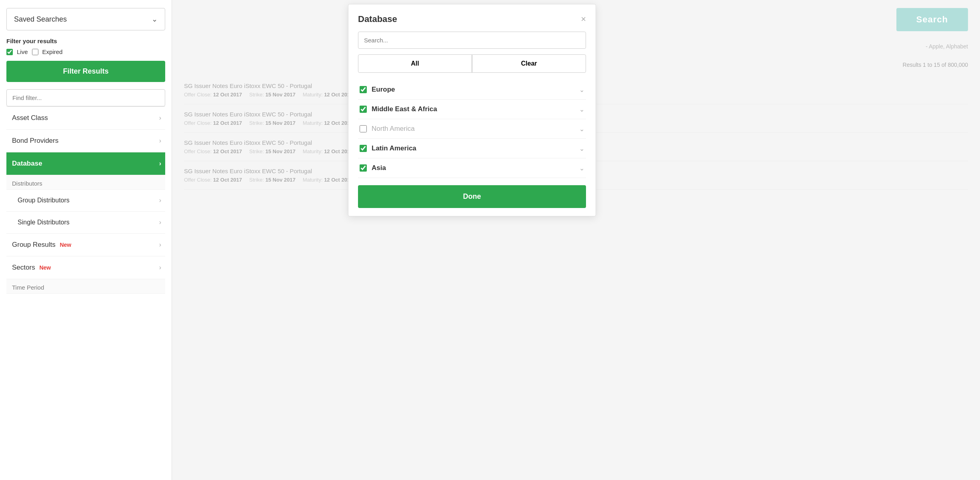  Describe the element at coordinates (86, 182) in the screenshot. I see `distributors-section-label: Distributors` at that location.